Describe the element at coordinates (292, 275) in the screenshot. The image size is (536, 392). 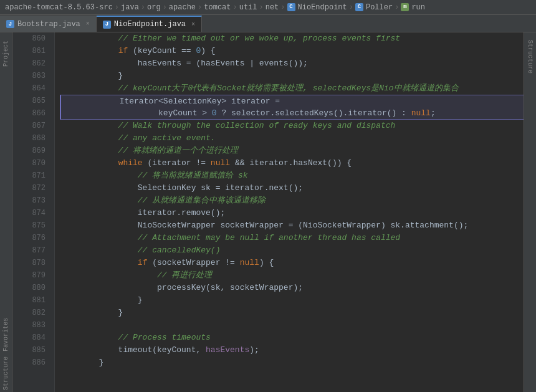
I see `code-line-879: // 再进行处理` at that location.